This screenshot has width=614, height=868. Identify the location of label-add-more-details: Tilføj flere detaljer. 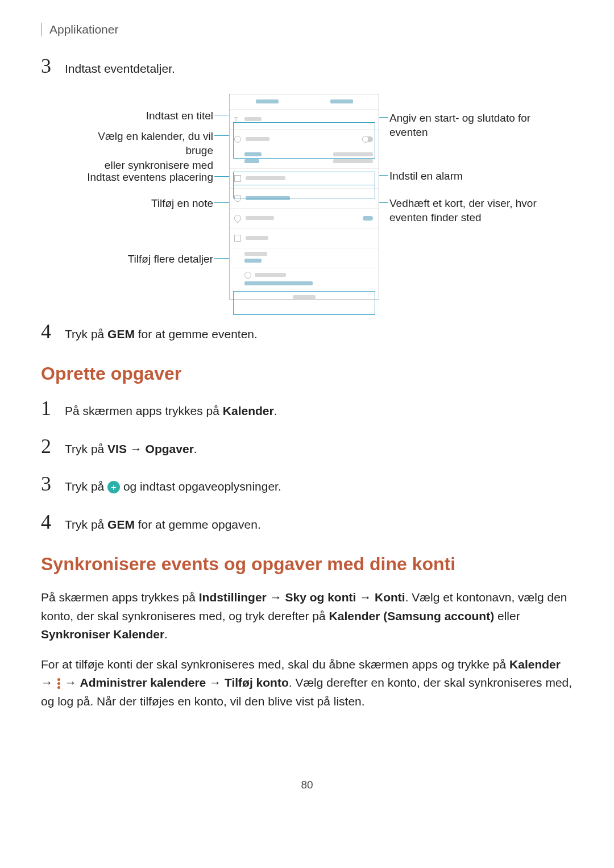
(145, 259).